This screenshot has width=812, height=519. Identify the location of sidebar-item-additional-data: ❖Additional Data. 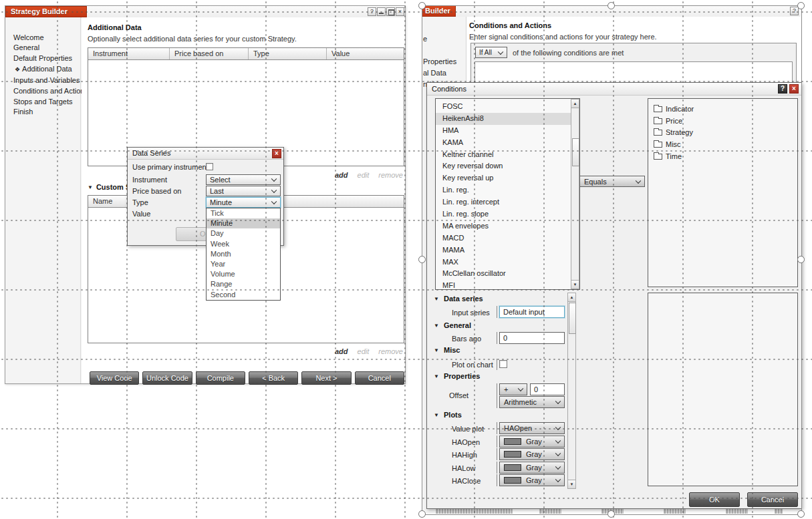
(43, 69).